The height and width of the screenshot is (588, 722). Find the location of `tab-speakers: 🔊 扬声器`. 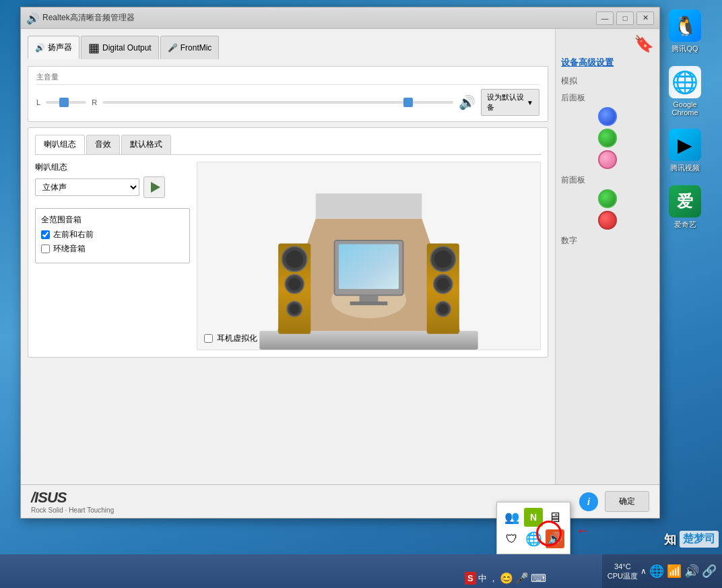

tab-speakers: 🔊 扬声器 is located at coordinates (54, 47).